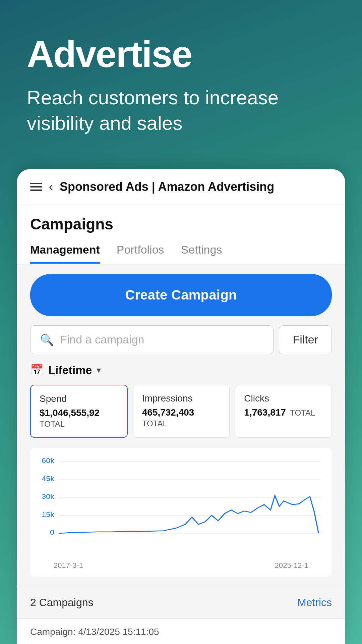  I want to click on chart-area: 60k 45k 30k 15k 0, so click(181, 508).